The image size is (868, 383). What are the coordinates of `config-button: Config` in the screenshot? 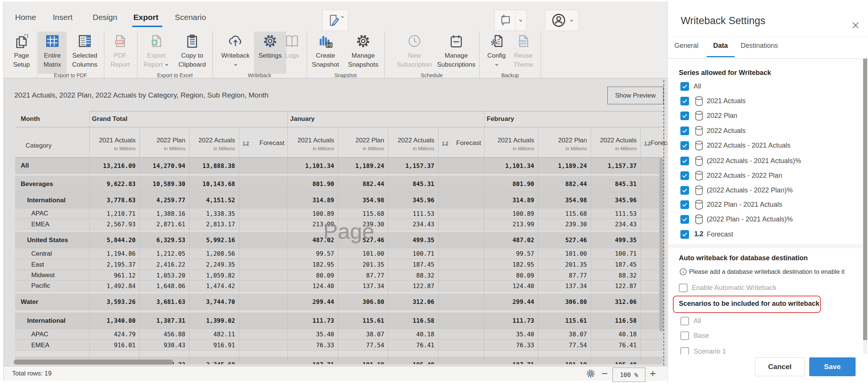 It's located at (497, 53).